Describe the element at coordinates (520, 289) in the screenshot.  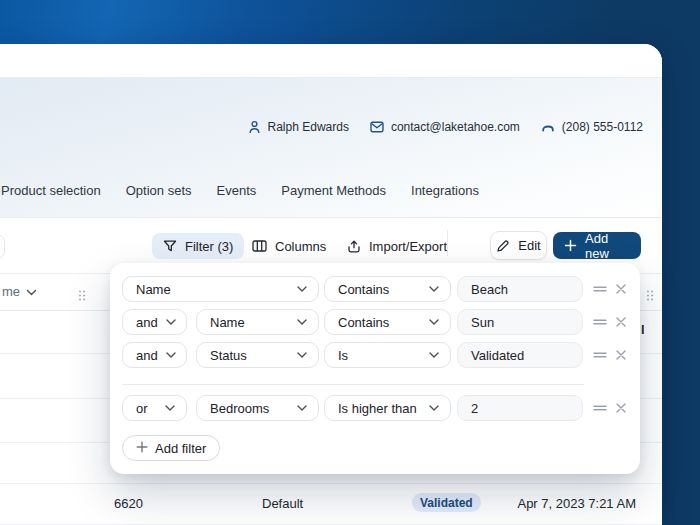
I see `value-input: Beach` at that location.